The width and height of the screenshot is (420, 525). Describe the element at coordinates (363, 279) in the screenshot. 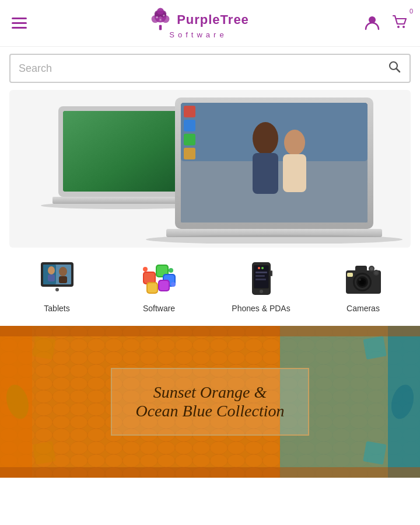

I see `cameras-icon-wrap` at that location.